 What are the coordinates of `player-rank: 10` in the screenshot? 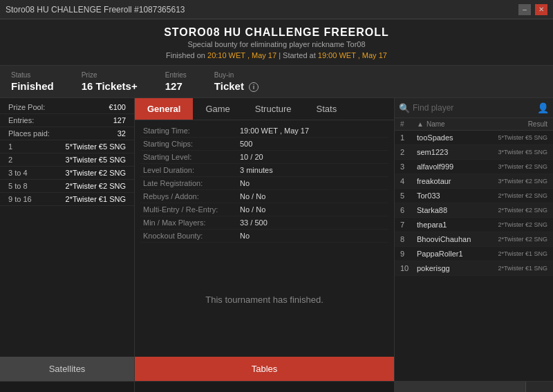 It's located at (409, 268).